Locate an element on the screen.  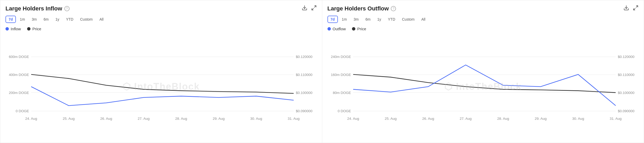
legend: Inflow Price is located at coordinates (161, 29).